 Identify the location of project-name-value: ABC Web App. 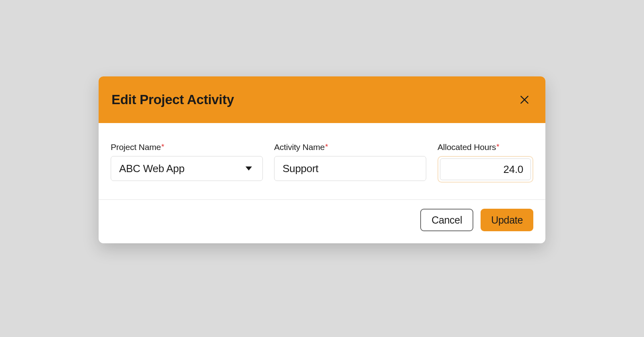
(152, 169).